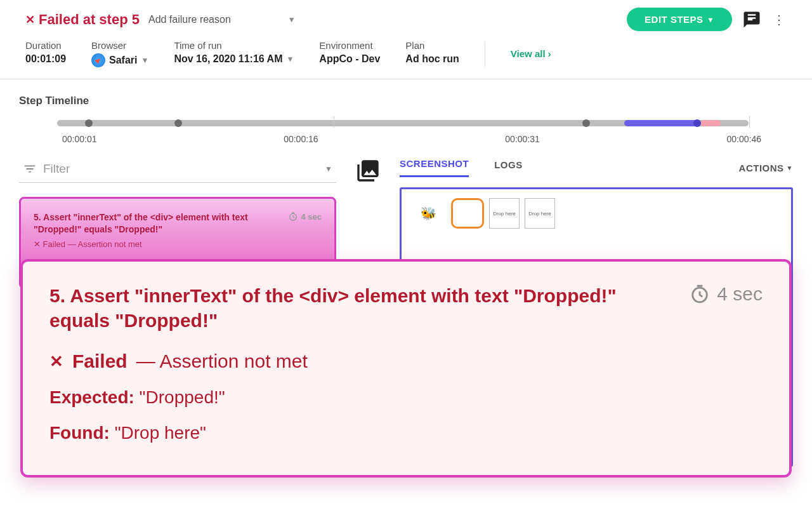 This screenshot has width=812, height=508. Describe the element at coordinates (549, 53) in the screenshot. I see `chevron-right-icon: ›` at that location.